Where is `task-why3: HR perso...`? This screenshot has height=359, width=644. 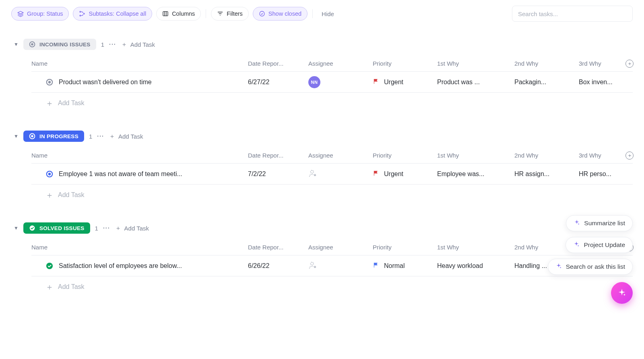
task-why3: HR perso... is located at coordinates (603, 174).